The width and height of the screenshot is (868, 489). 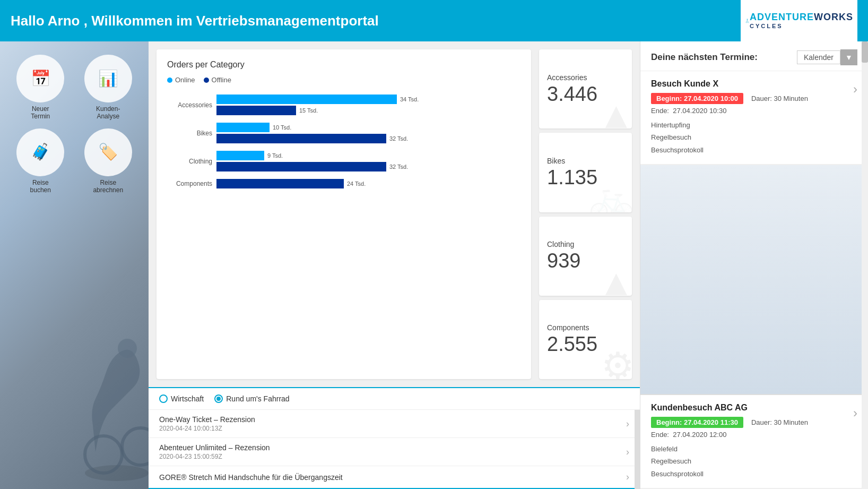 I want to click on bars-clothing: 9 Tsd. 32 Tsd., so click(x=368, y=161).